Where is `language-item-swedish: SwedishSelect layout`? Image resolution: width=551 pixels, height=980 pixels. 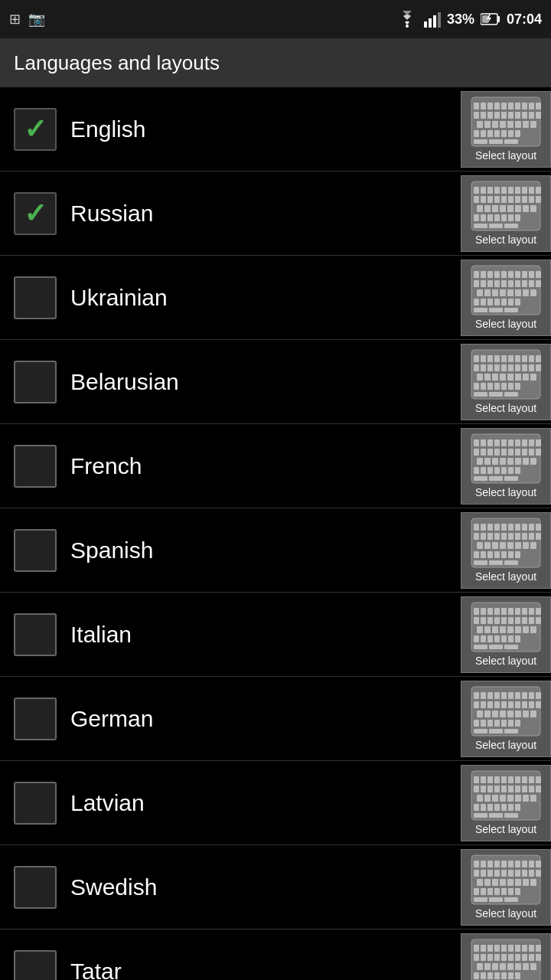 language-item-swedish: SwedishSelect layout is located at coordinates (276, 887).